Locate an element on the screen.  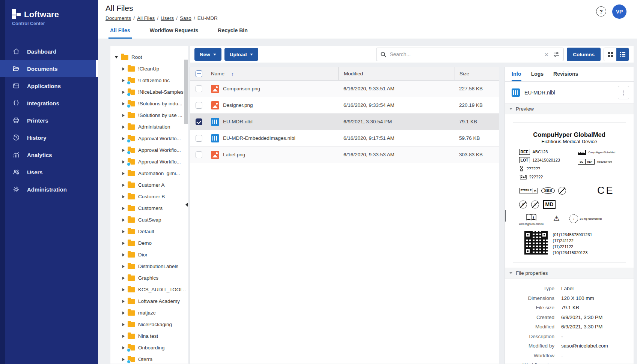
tree-item: Customers is located at coordinates (150, 208).